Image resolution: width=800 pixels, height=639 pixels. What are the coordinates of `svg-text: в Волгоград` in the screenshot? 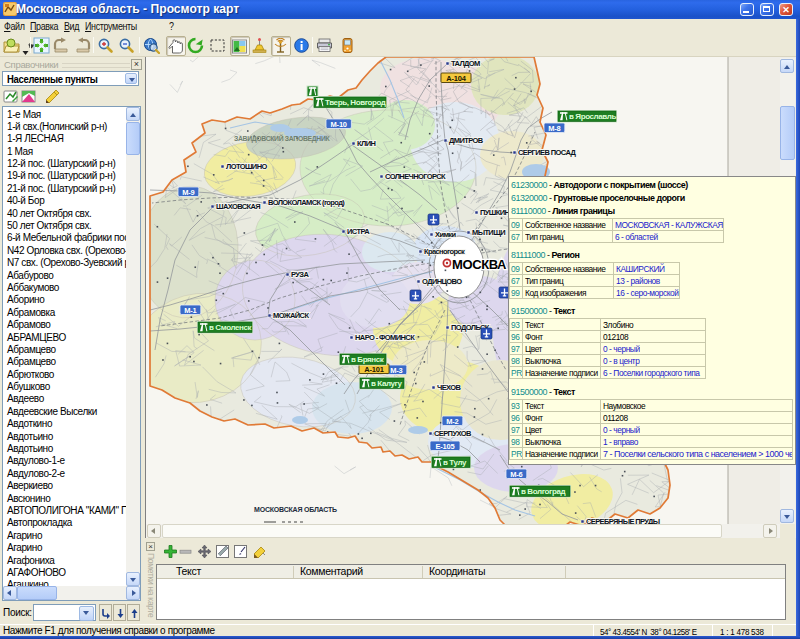 It's located at (543, 492).